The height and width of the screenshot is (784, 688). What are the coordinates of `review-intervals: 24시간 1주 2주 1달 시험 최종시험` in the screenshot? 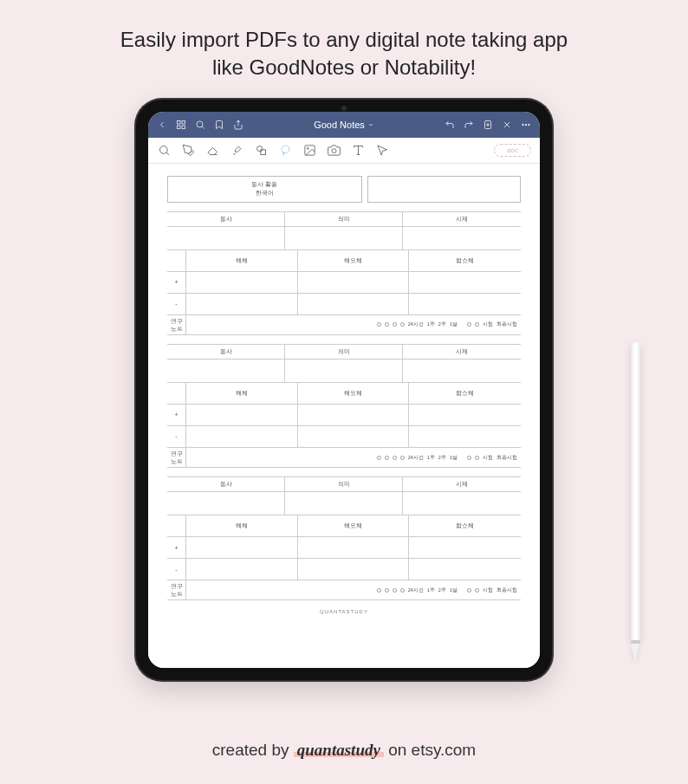 It's located at (354, 325).